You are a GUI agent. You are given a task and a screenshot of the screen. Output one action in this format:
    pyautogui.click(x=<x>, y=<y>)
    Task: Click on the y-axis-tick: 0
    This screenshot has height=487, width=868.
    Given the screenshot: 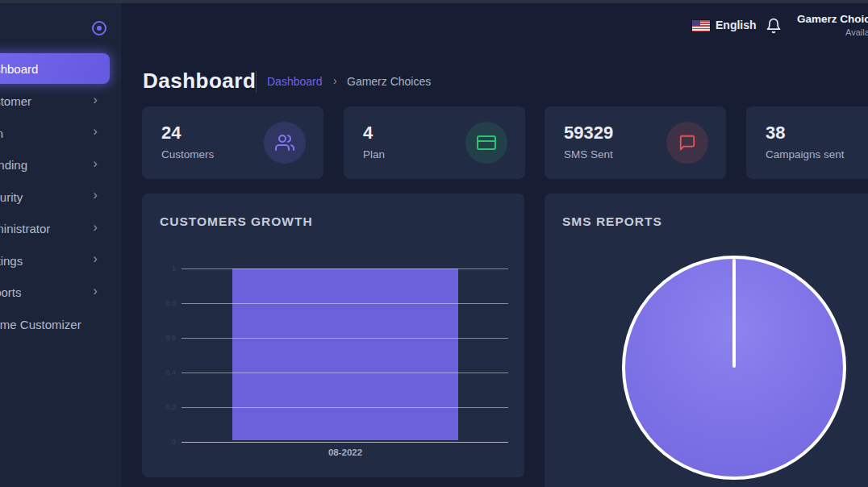 What is the action you would take?
    pyautogui.click(x=161, y=442)
    